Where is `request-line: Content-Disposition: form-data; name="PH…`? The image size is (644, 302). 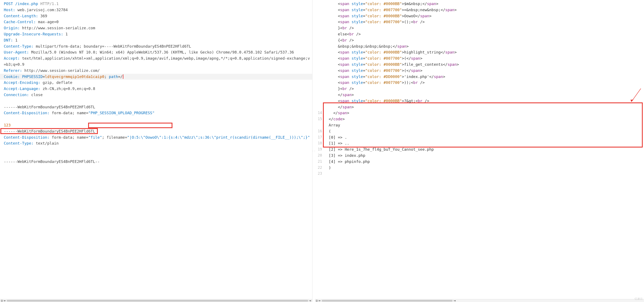
request-line: Content-Disposition: form-data; name="PH… is located at coordinates (156, 113).